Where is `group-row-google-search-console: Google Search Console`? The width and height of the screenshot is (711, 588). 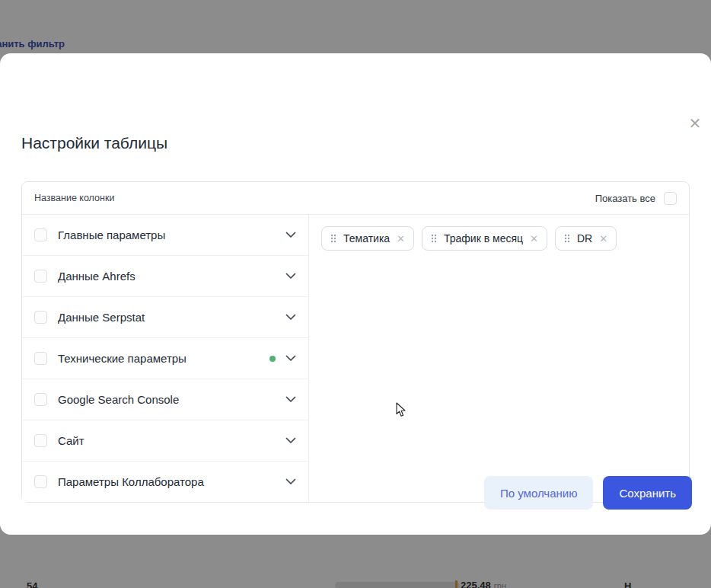
group-row-google-search-console: Google Search Console is located at coordinates (165, 400).